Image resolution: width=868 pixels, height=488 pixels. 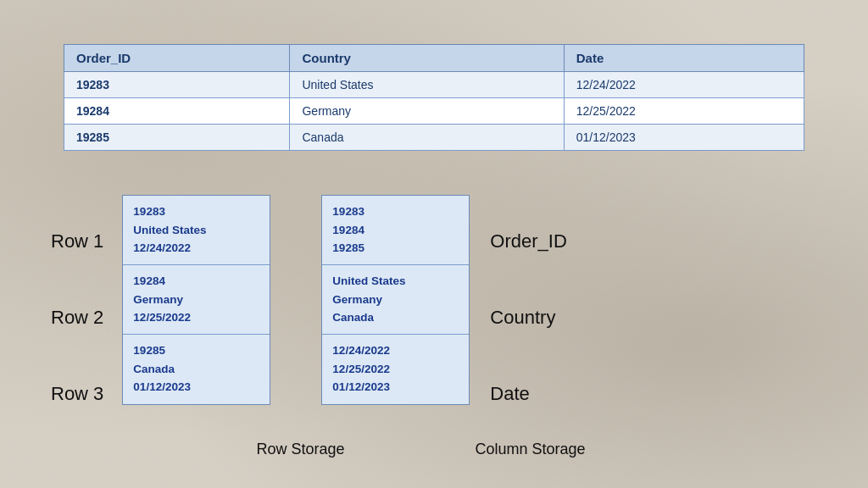 I want to click on header-order-id: Order_ID, so click(x=177, y=58).